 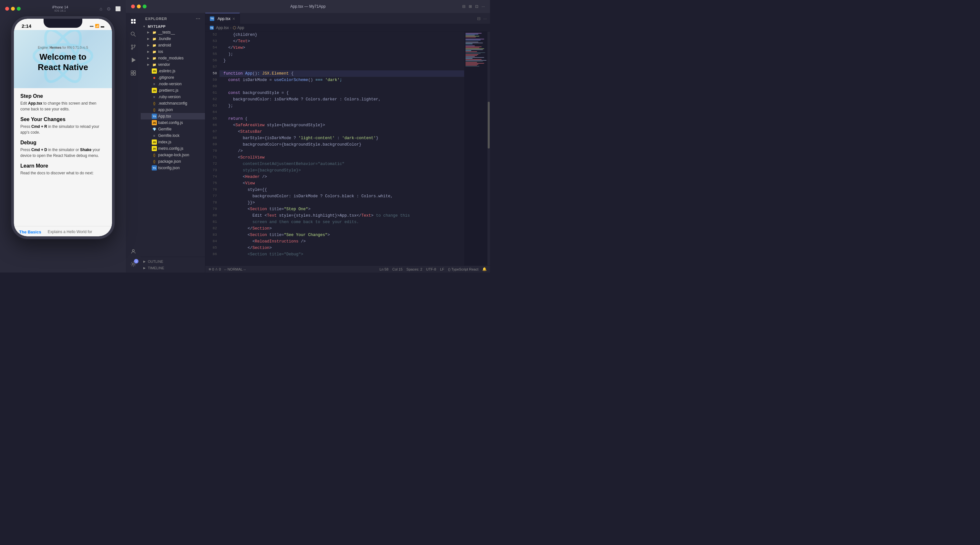 I want to click on traffic-light-red, so click(x=7, y=9).